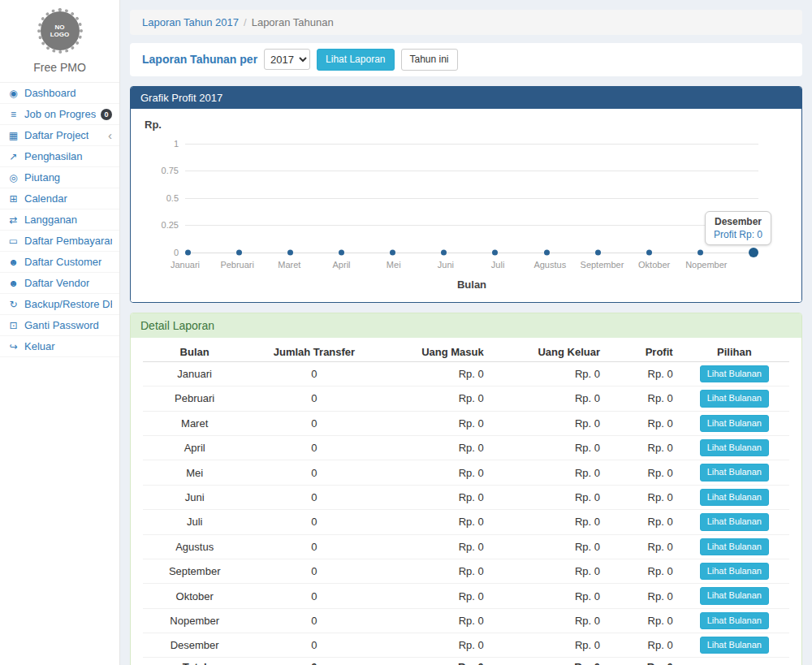  I want to click on sidebar-item: ▭ Daftar Pembayaran, so click(60, 241).